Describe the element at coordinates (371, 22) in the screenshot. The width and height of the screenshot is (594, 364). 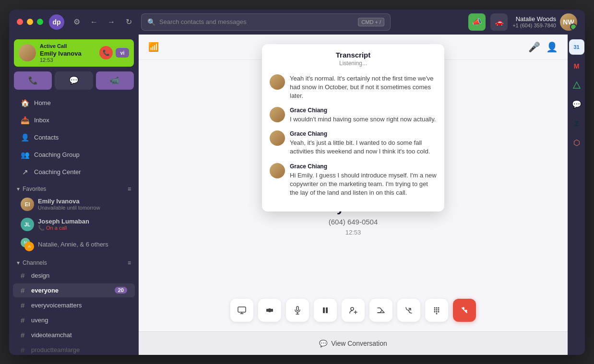
I see `cmd-badge: CMD + /` at that location.